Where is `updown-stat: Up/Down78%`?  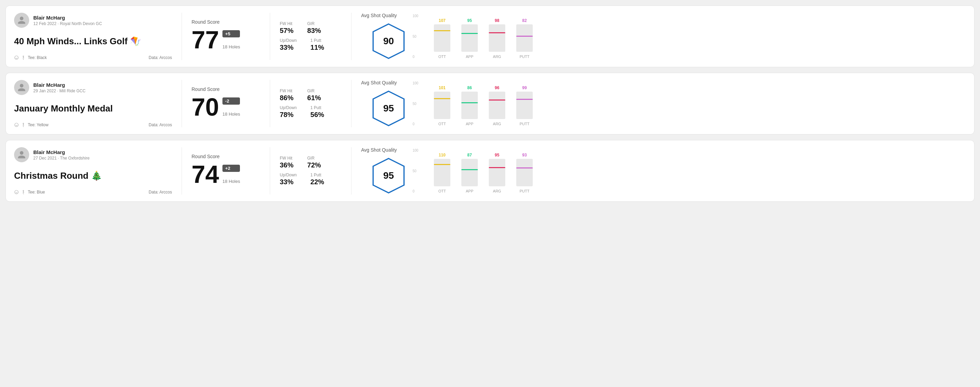 updown-stat: Up/Down78% is located at coordinates (288, 112).